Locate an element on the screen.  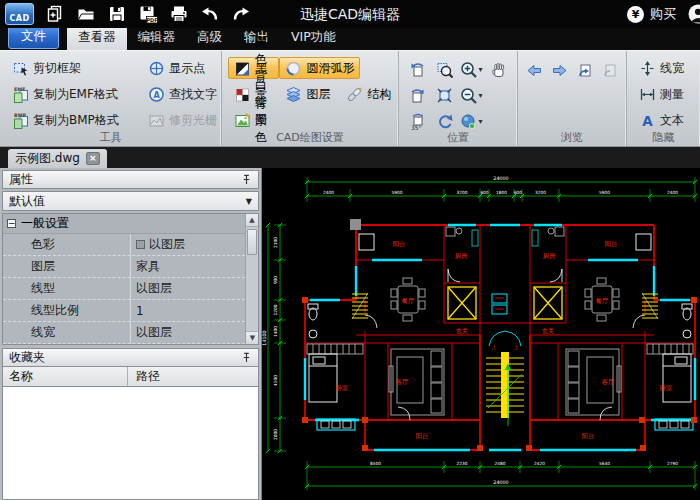
svg-text: 餐厅 is located at coordinates (408, 300).